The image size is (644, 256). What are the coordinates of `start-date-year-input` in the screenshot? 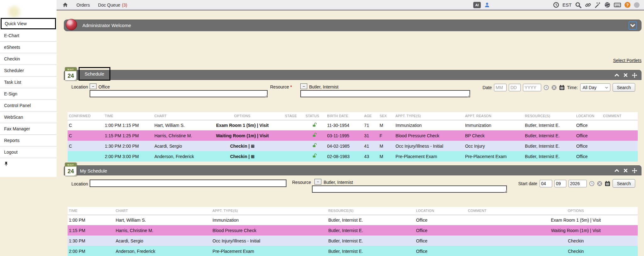 It's located at (578, 184).